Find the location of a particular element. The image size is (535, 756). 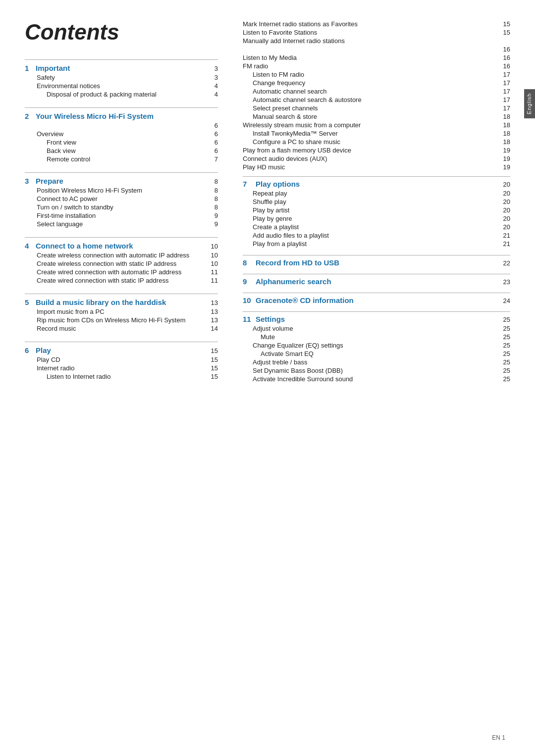

section-page-6: 15 is located at coordinates (212, 351).